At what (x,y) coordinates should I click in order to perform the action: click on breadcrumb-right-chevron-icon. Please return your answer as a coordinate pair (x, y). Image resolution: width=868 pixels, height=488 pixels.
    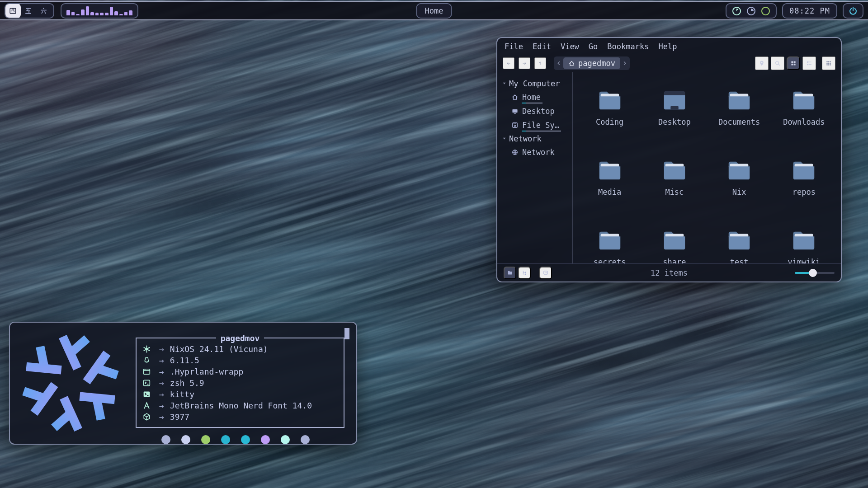
    Looking at the image, I should click on (625, 63).